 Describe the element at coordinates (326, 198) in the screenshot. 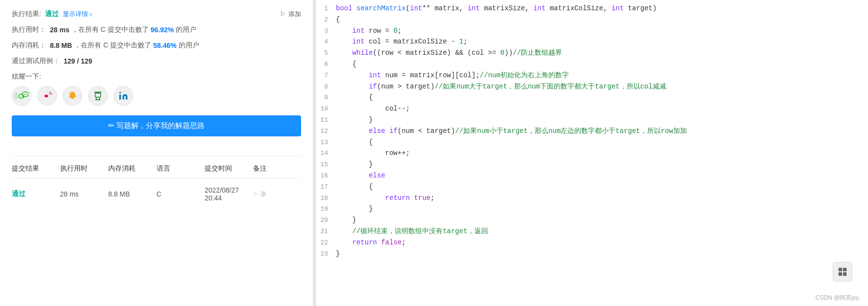

I see `line-num-18: 18` at that location.